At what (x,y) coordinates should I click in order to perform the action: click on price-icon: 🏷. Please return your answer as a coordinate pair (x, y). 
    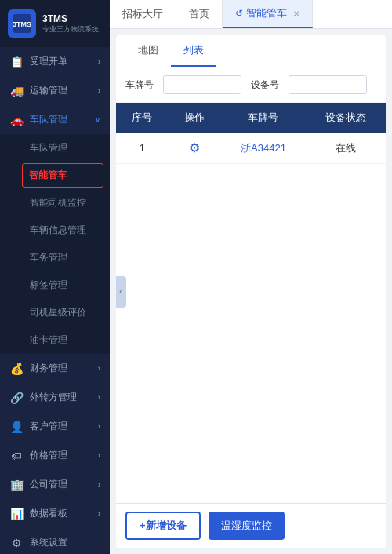
    Looking at the image, I should click on (16, 456).